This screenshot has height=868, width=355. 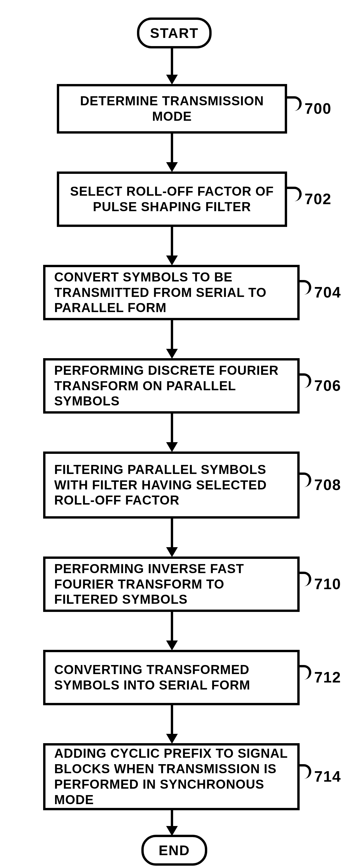 What do you see at coordinates (171, 584) in the screenshot?
I see `step-text: PERFORMING INVERSE FAST FOURIER TRANSFOR…` at bounding box center [171, 584].